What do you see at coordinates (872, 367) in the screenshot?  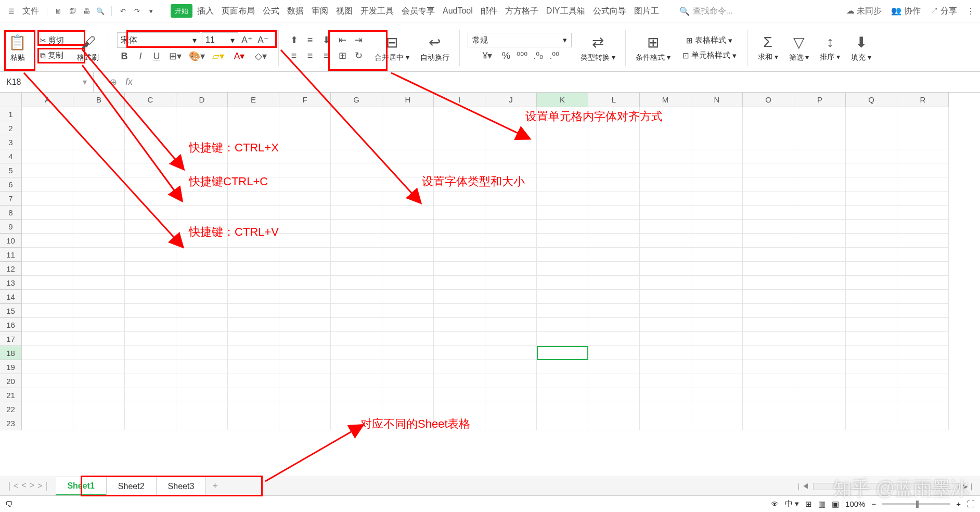 I see `cell-Q19` at bounding box center [872, 367].